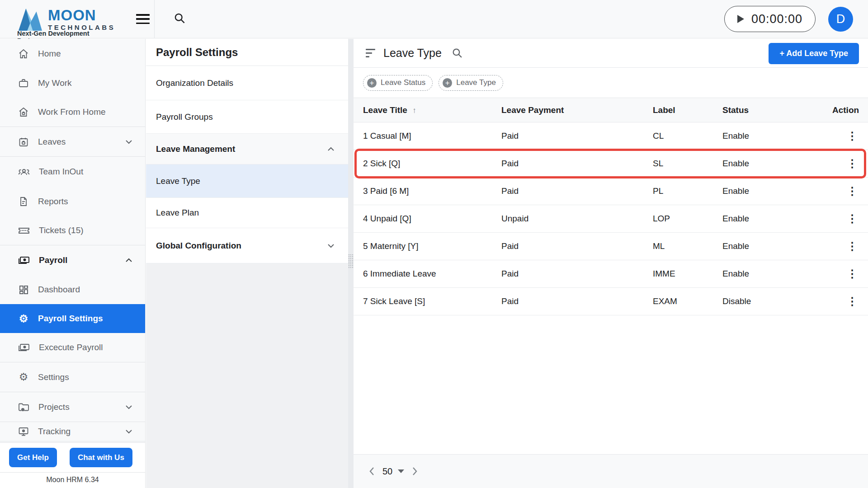  What do you see at coordinates (611, 83) in the screenshot?
I see `filter-chips-row: + Leave Status + Leave Type` at bounding box center [611, 83].